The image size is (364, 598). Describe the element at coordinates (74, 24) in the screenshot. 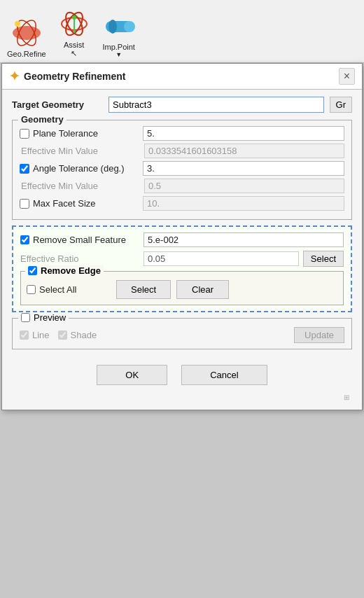

I see `assist-icon` at that location.